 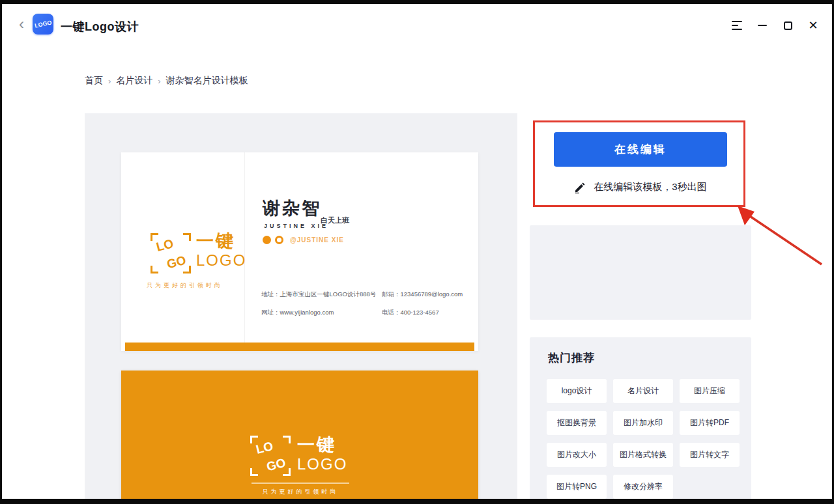 I want to click on maximize-icon, so click(x=788, y=25).